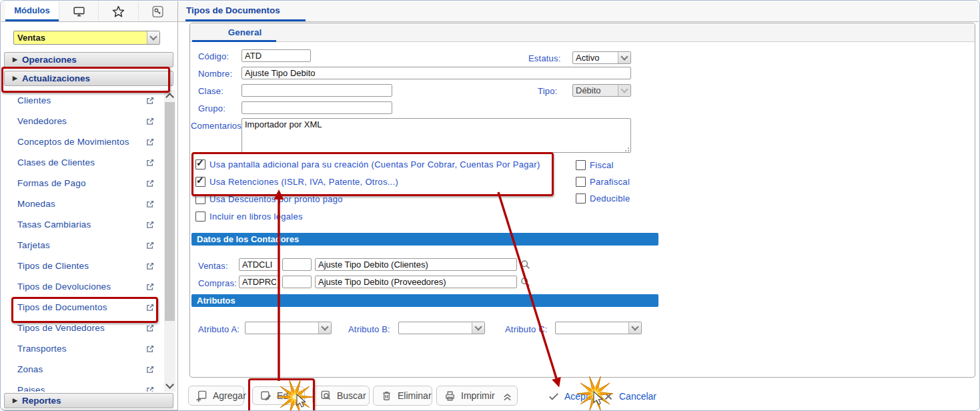 Image resolution: width=980 pixels, height=411 pixels. What do you see at coordinates (87, 37) in the screenshot?
I see `module-select: Ventas` at bounding box center [87, 37].